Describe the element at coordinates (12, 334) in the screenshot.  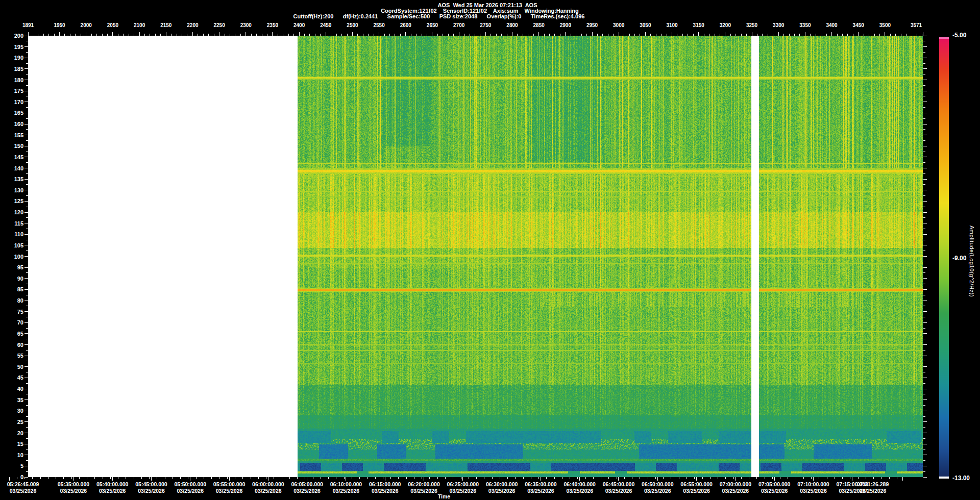
I see `freq-axis-tick-label: 65` at that location.